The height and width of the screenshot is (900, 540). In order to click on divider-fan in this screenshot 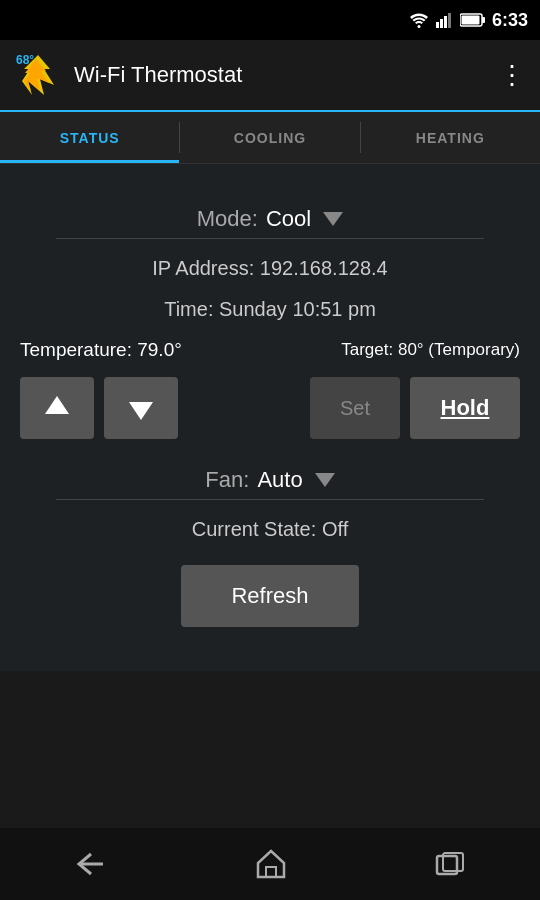, I will do `click(270, 500)`.